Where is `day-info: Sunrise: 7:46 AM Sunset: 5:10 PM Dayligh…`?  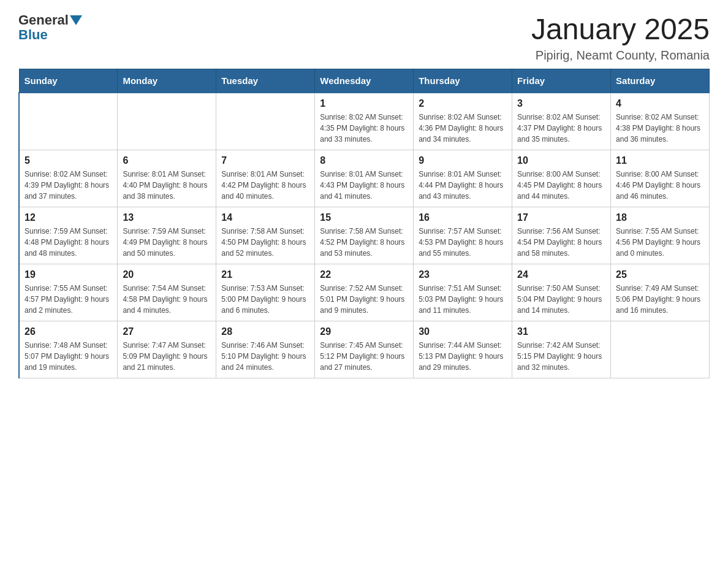 day-info: Sunrise: 7:46 AM Sunset: 5:10 PM Dayligh… is located at coordinates (265, 356).